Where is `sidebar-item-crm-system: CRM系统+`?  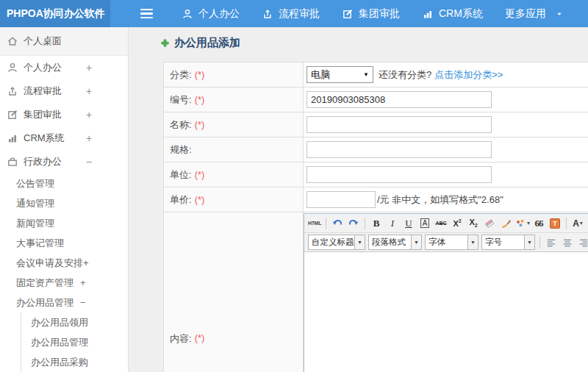 sidebar-item-crm-system: CRM系统+ is located at coordinates (64, 138).